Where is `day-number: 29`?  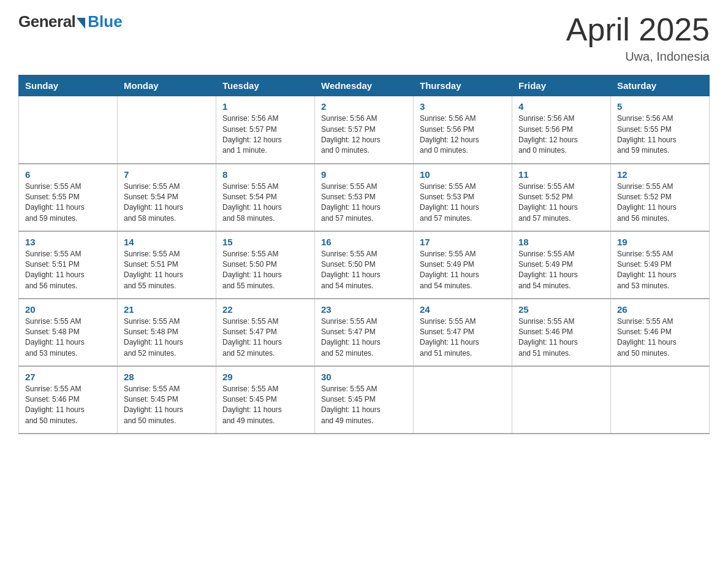
day-number: 29 is located at coordinates (265, 377).